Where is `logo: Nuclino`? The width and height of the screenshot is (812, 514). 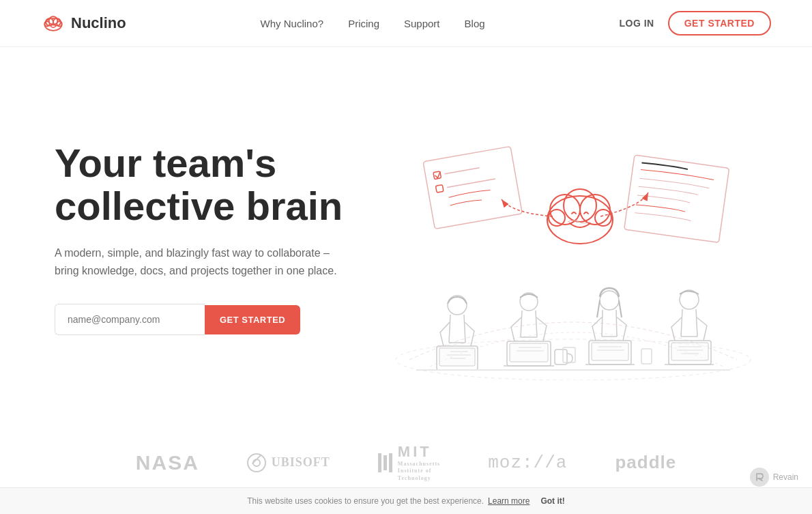
logo: Nuclino is located at coordinates (83, 23).